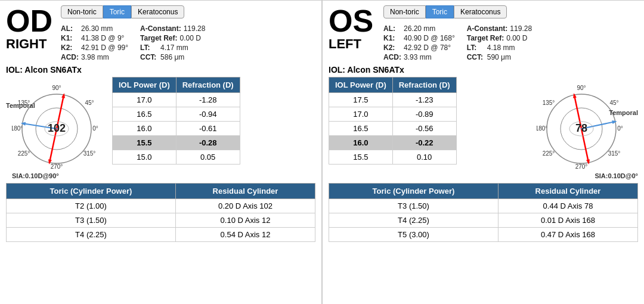  What do you see at coordinates (393, 100) in the screenshot?
I see `table-row: 17.5-1.23` at bounding box center [393, 100].